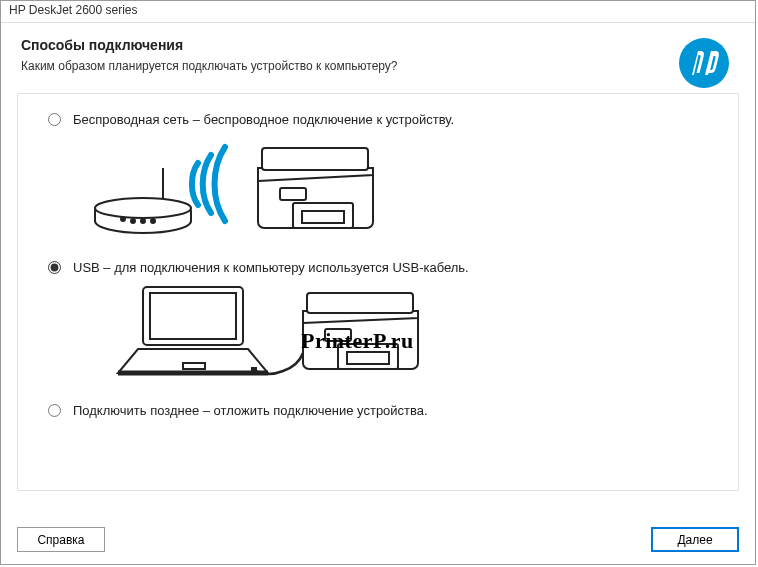 The height and width of the screenshot is (567, 758). Describe the element at coordinates (378, 66) in the screenshot. I see `page-subtitle: Каким образом планируется подключать уст…` at that location.